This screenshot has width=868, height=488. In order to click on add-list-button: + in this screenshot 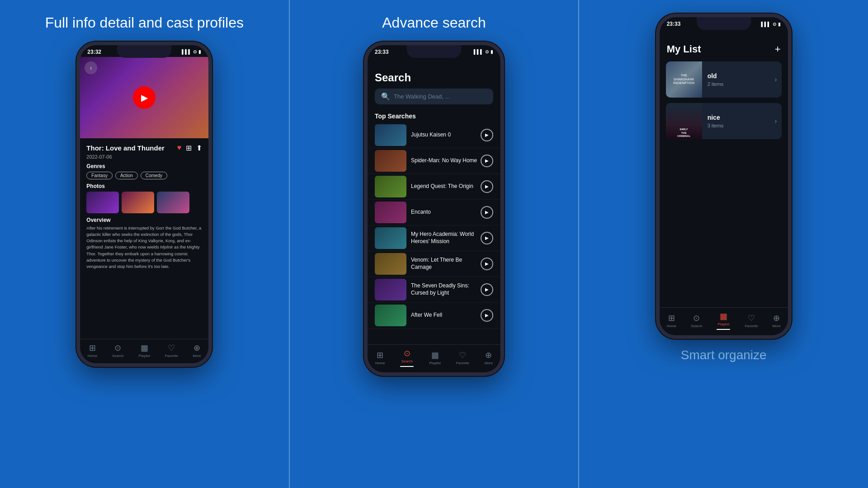, I will do `click(778, 49)`.